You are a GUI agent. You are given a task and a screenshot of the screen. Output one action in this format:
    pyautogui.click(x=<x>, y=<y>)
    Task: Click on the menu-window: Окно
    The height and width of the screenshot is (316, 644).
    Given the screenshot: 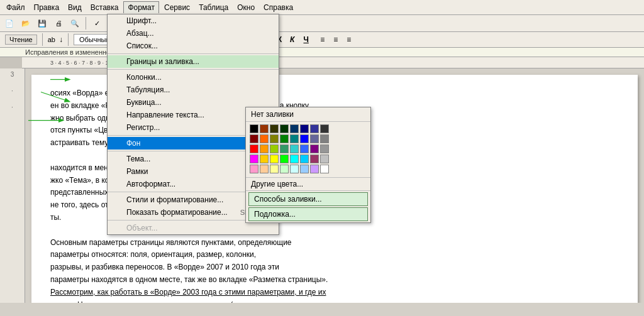 What is the action you would take?
    pyautogui.click(x=246, y=8)
    